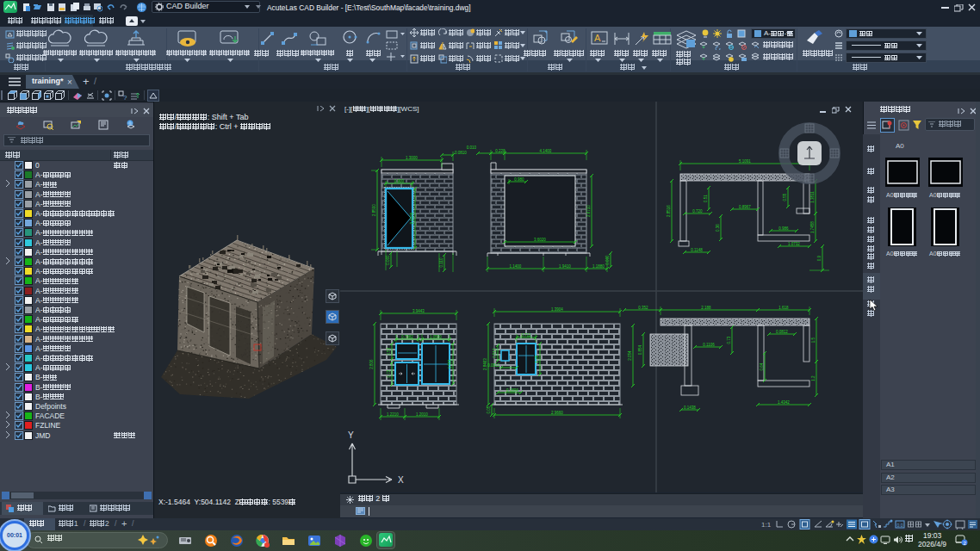 The image size is (980, 551). I want to click on svg-text: 0.7982, so click(407, 337).